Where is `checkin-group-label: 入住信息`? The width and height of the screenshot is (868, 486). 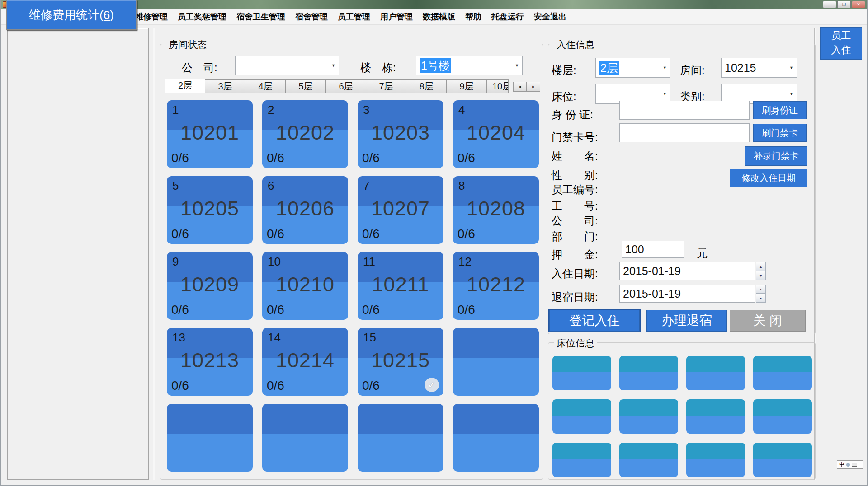
checkin-group-label: 入住信息 is located at coordinates (576, 45).